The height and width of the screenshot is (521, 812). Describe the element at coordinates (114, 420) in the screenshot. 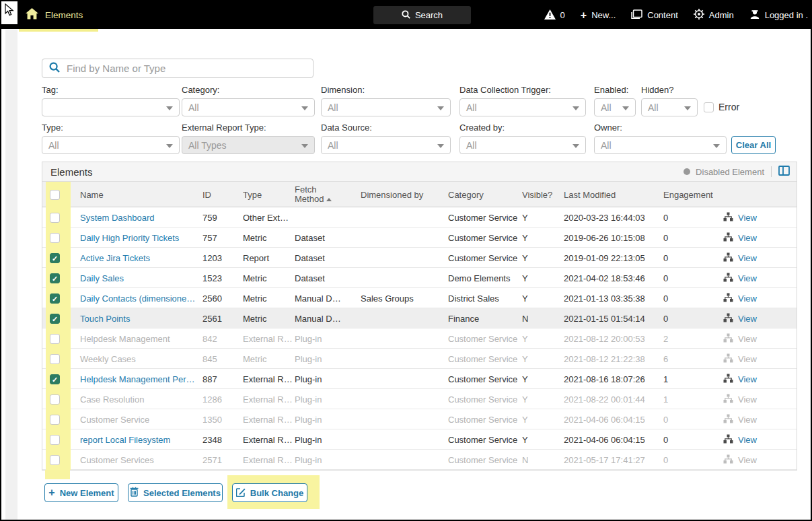

I see `element-name-link: Customer Service` at that location.